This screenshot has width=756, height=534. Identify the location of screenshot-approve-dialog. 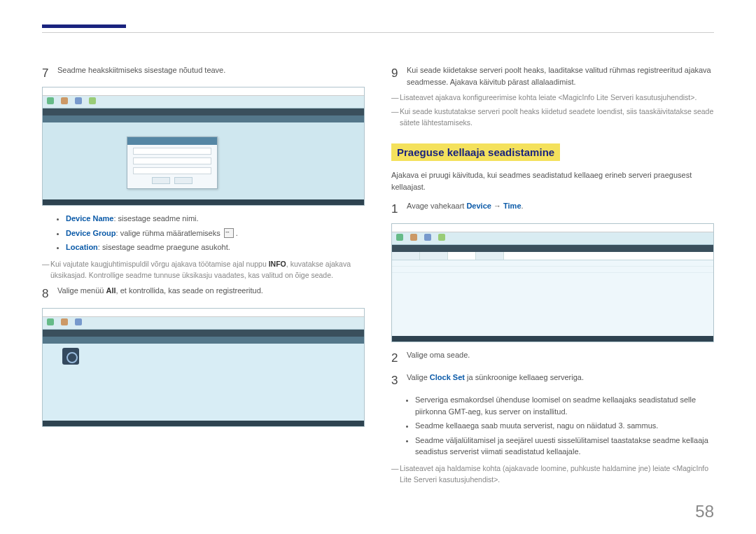
(203, 146).